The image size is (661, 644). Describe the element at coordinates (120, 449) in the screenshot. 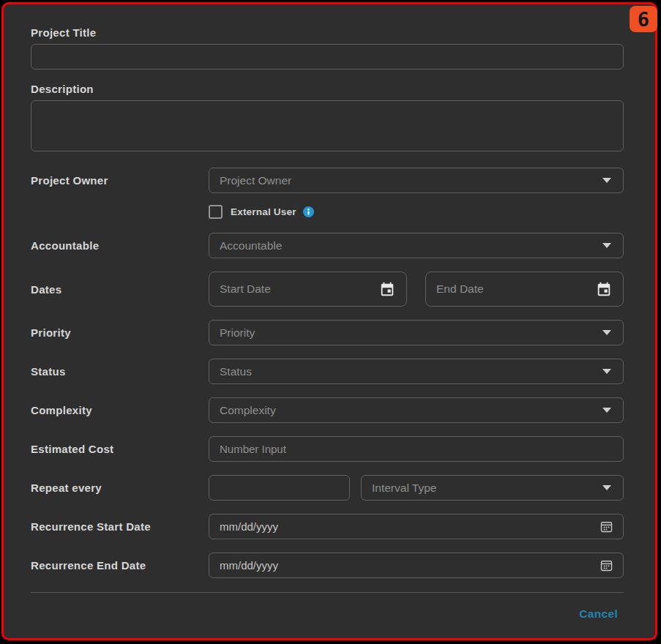

I see `estimated-cost-label: Estimated Cost` at that location.